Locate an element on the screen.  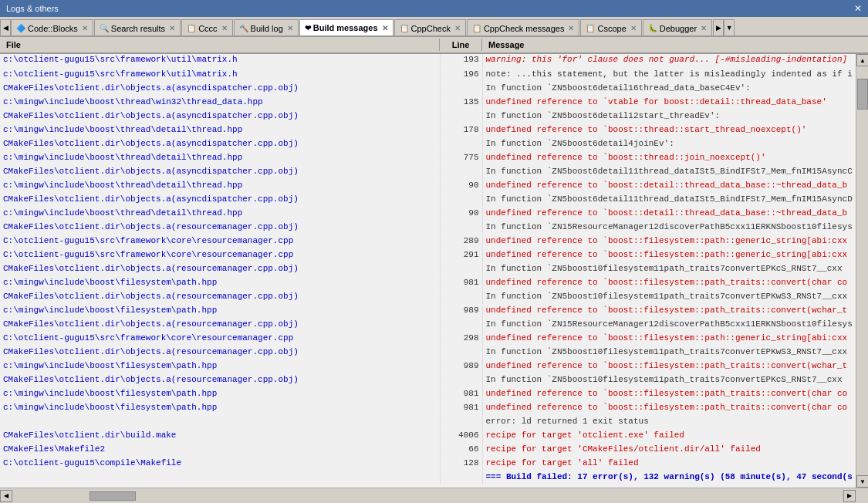
table-row: === Build failed: 17 error(s), 132 warni… is located at coordinates (427, 478).